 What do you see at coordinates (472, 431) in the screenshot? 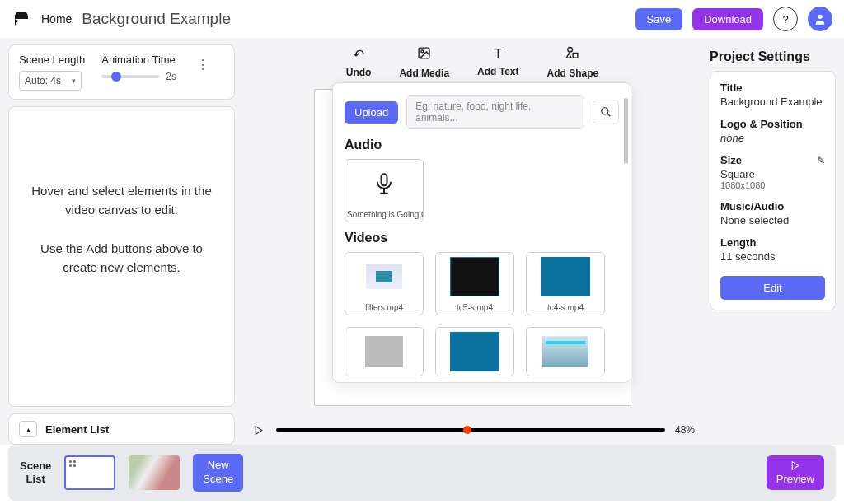
I see `timeline: 48%` at bounding box center [472, 431].